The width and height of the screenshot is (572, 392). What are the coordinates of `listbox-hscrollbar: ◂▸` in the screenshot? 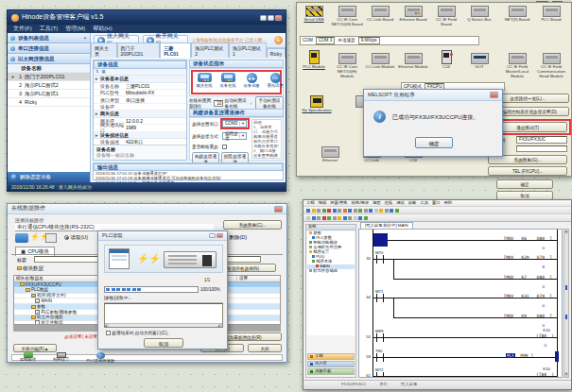 It's located at (164, 325).